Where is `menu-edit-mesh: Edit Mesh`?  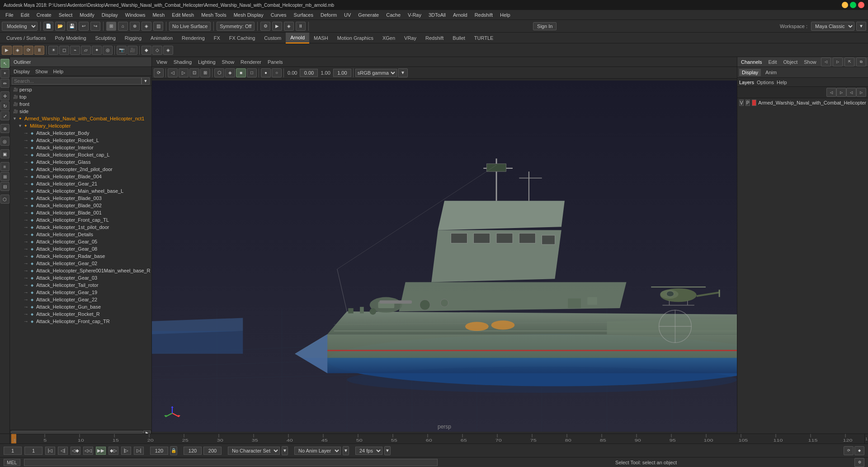 menu-edit-mesh: Edit Mesh is located at coordinates (183, 15).